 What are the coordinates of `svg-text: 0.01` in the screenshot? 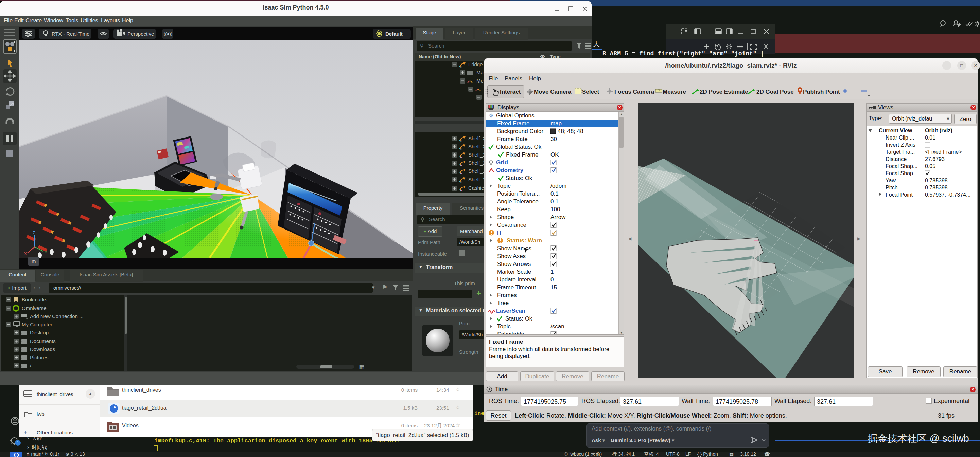 It's located at (930, 138).